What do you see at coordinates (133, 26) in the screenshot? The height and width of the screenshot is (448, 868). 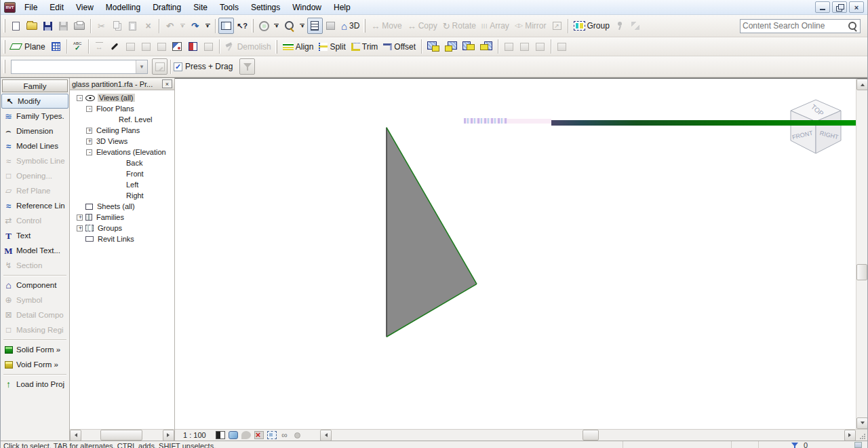 I see `paste-button` at bounding box center [133, 26].